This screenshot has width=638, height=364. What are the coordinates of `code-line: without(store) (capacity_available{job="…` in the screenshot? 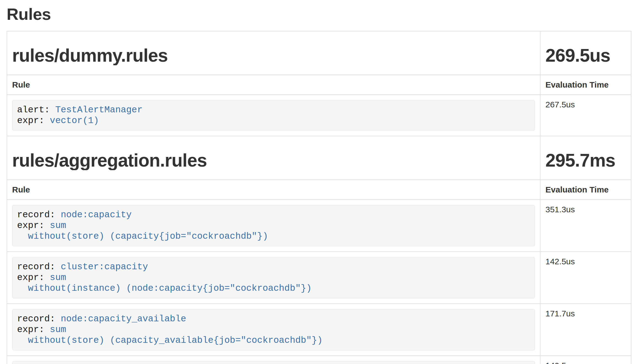 It's located at (274, 340).